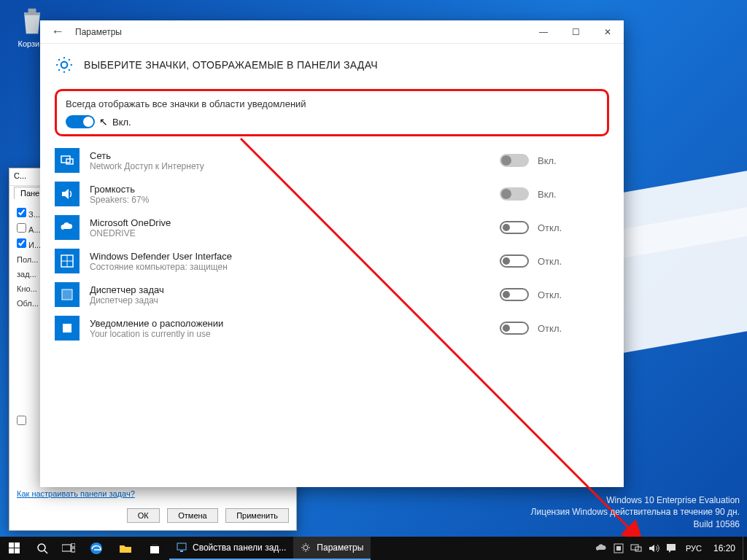 This screenshot has width=747, height=560. Describe the element at coordinates (290, 267) in the screenshot. I see `item-subtitle: Состояние компьютера: защищен` at that location.